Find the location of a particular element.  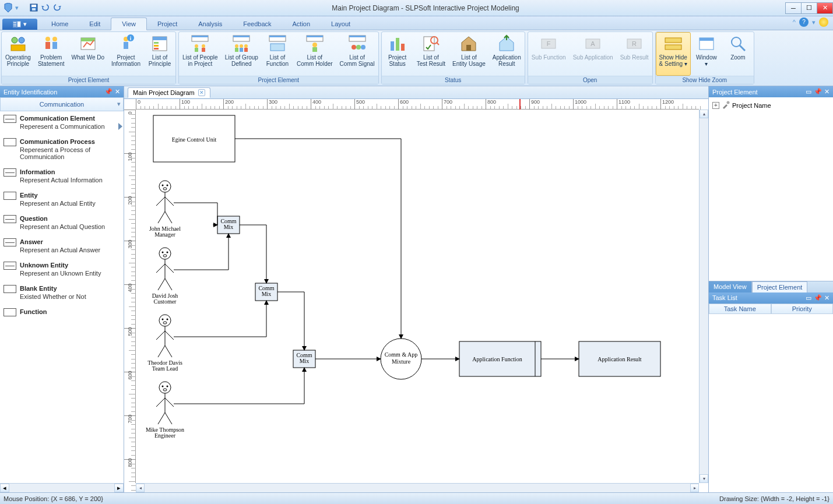

application-result-button: ApplicationResult is located at coordinates (507, 54).